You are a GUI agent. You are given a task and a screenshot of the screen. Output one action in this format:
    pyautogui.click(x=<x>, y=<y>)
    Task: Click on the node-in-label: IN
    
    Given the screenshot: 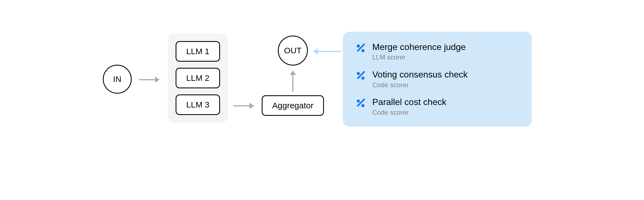 What is the action you would take?
    pyautogui.click(x=117, y=79)
    